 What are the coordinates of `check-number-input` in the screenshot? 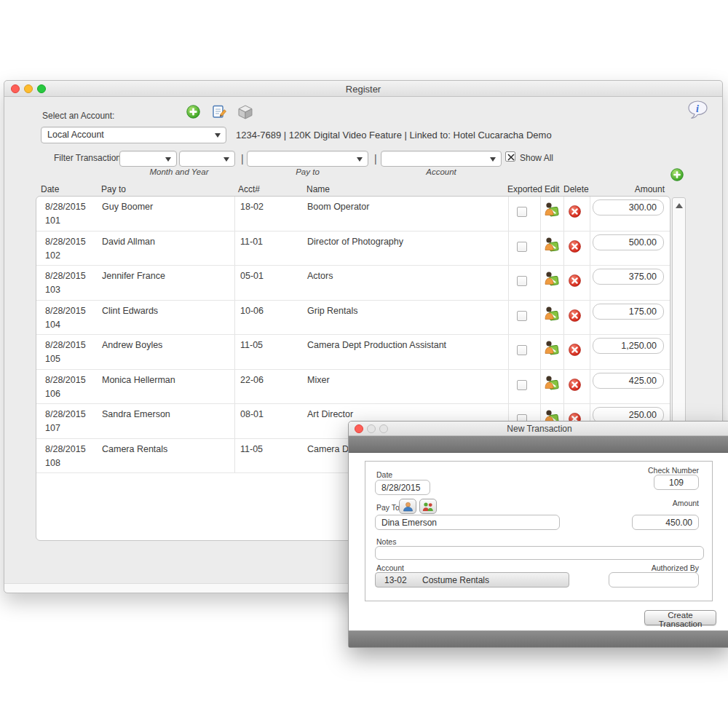 It's located at (676, 482).